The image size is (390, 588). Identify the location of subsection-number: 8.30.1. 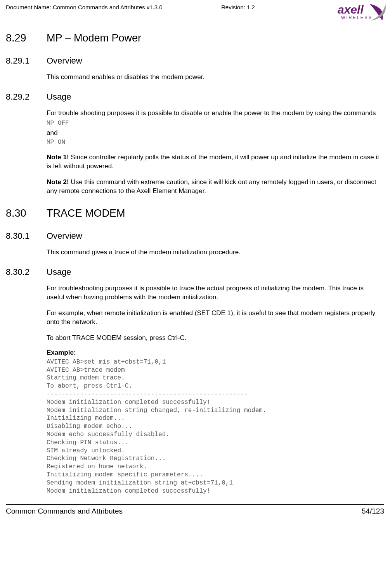
(26, 244).